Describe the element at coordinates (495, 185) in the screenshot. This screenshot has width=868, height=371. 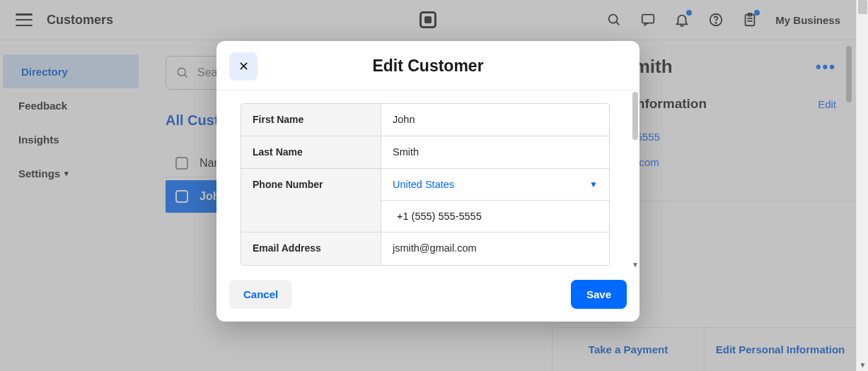
I see `country-select: United States ▼` at that location.